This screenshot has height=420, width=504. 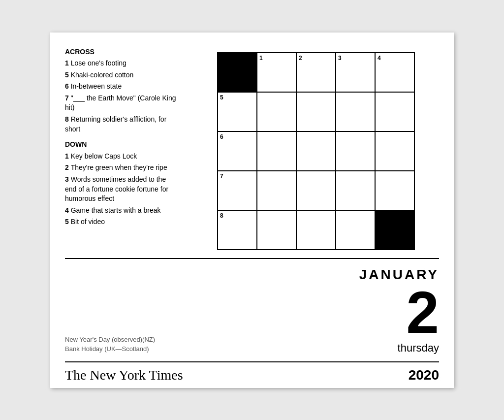 What do you see at coordinates (238, 191) in the screenshot?
I see `grid-cell-3-0: 7` at bounding box center [238, 191].